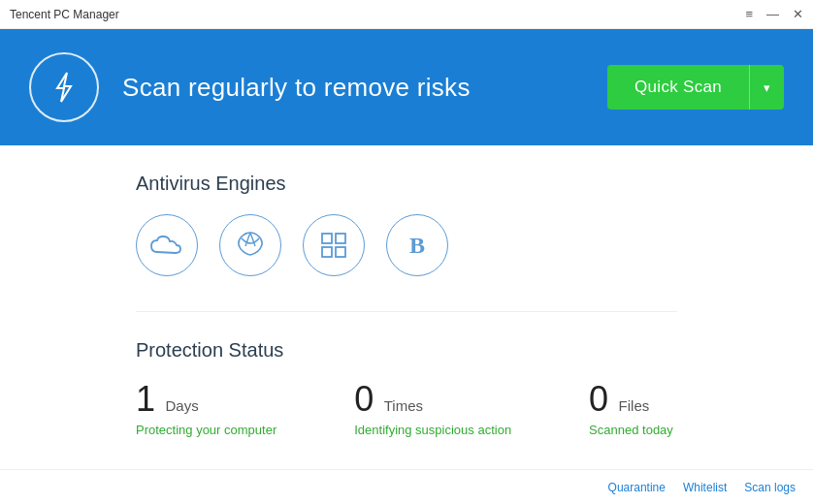 This screenshot has height=504, width=813. I want to click on stats-row: 1 Days Protecting your computer 0 Times …, so click(406, 408).